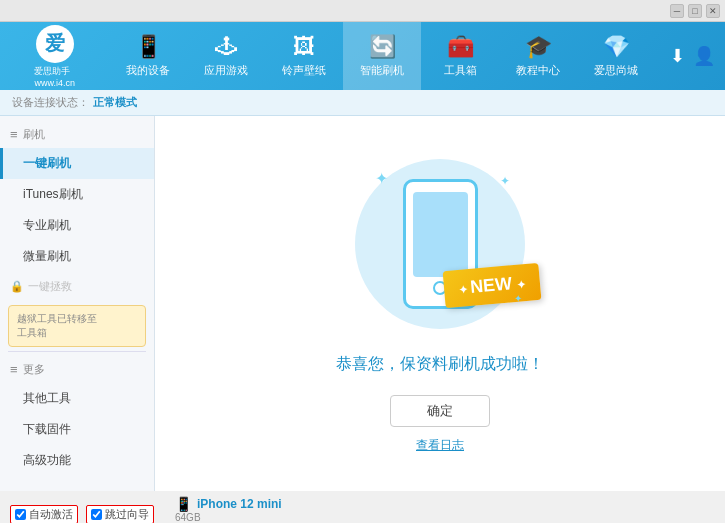  What do you see at coordinates (77, 430) in the screenshot?
I see `sidebar-download-firmware: 下载固件` at bounding box center [77, 430].